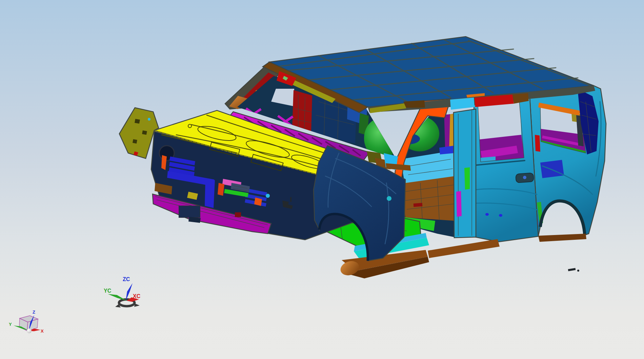  What do you see at coordinates (149, 119) in the screenshot?
I see `fender-cap-teal-dot` at bounding box center [149, 119].